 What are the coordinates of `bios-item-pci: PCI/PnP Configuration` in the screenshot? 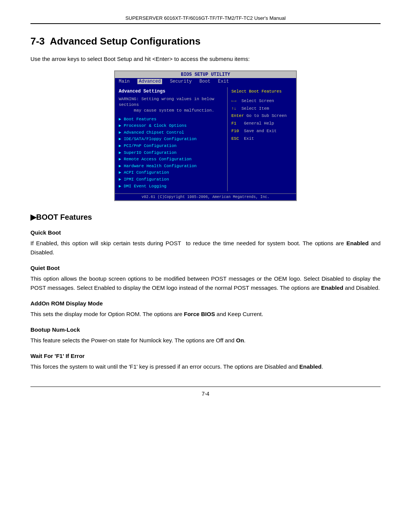 It's located at (171, 146).